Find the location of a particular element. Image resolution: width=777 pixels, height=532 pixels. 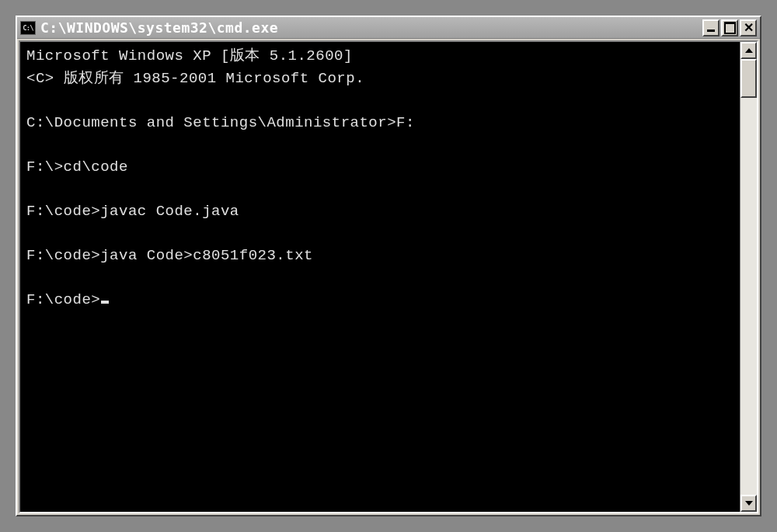

console-line: F:\>cd\code is located at coordinates (78, 167).